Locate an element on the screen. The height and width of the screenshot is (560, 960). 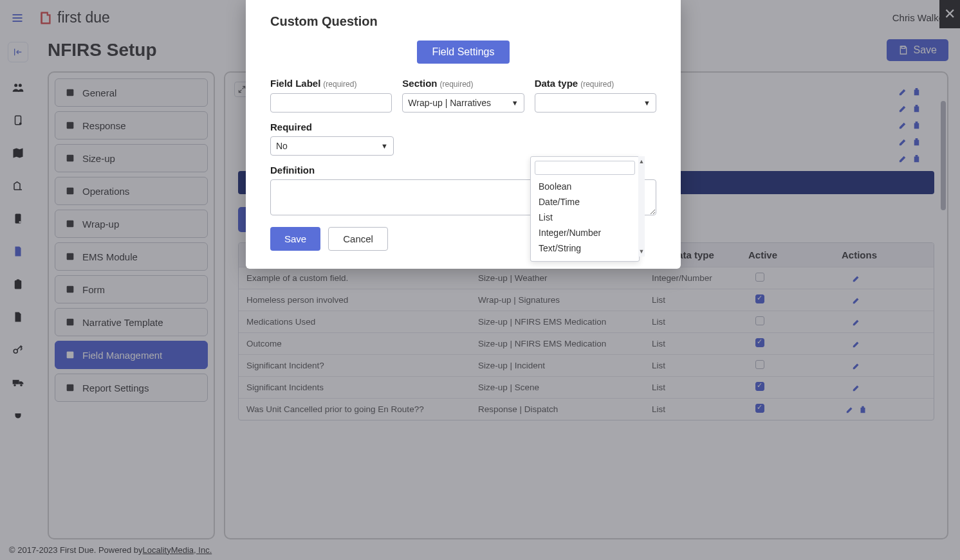
dropdown-option: Date/Time is located at coordinates (585, 202).